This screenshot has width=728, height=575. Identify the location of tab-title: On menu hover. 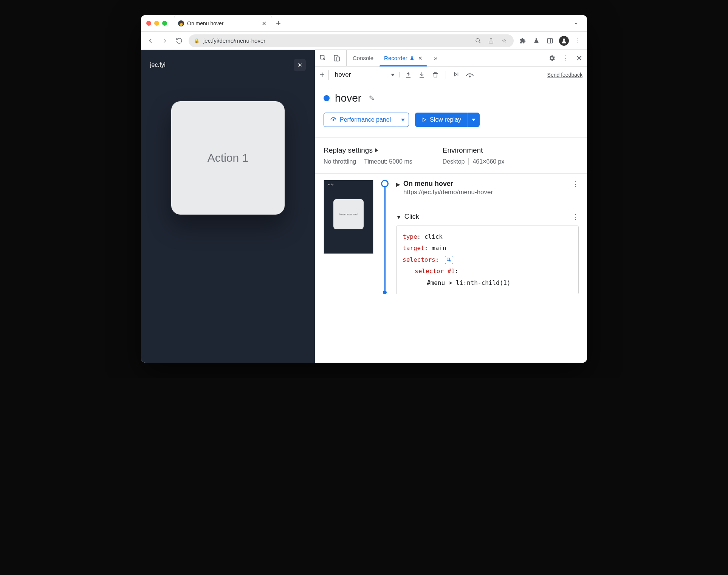
(223, 23).